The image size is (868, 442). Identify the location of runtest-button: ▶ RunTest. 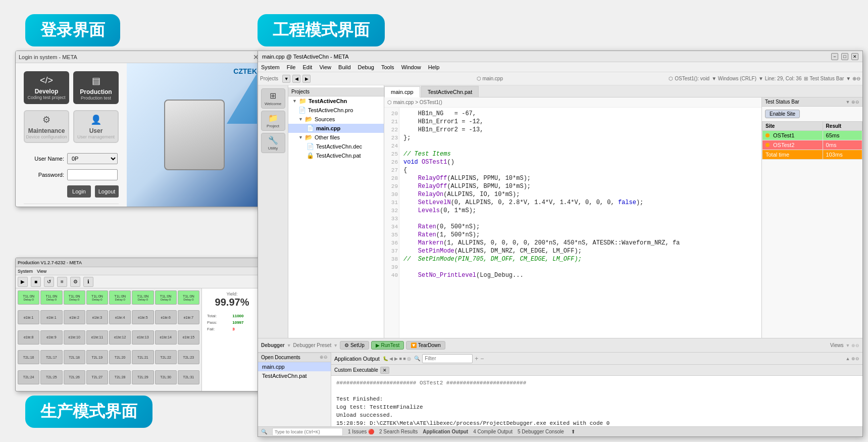
(388, 346).